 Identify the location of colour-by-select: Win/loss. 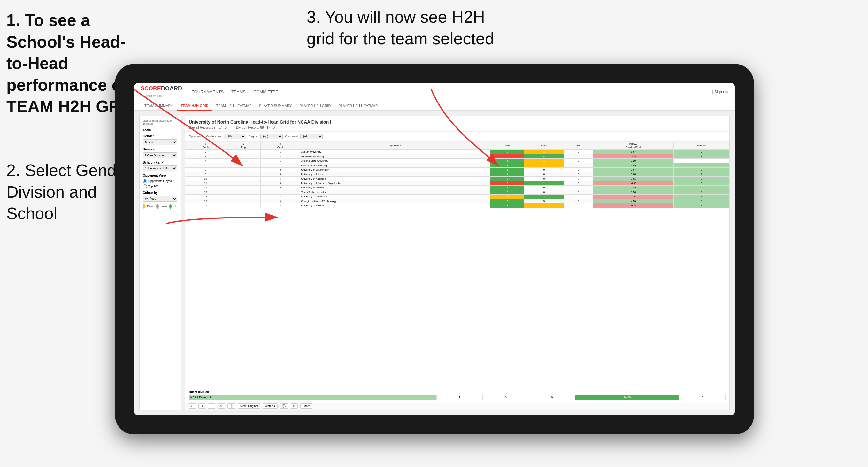
(160, 199).